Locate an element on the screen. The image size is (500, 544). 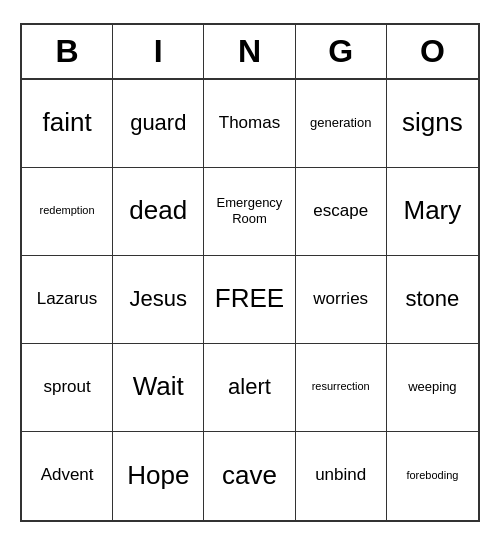
bingo-cell: dead is located at coordinates (158, 212).